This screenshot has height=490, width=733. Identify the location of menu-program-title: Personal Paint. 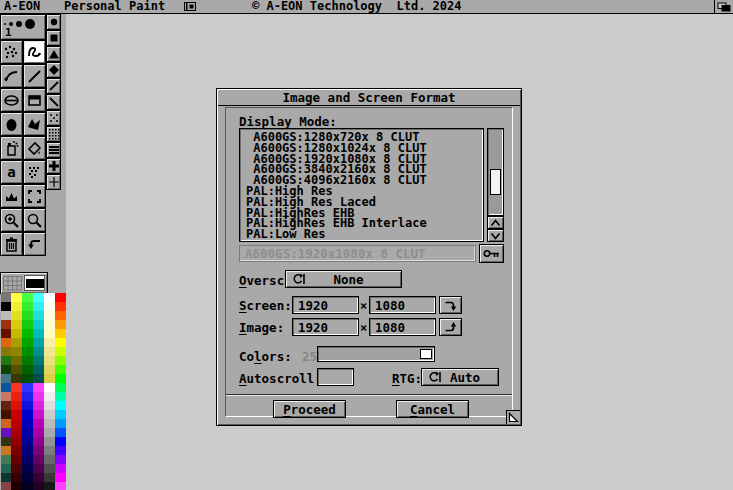
(114, 6).